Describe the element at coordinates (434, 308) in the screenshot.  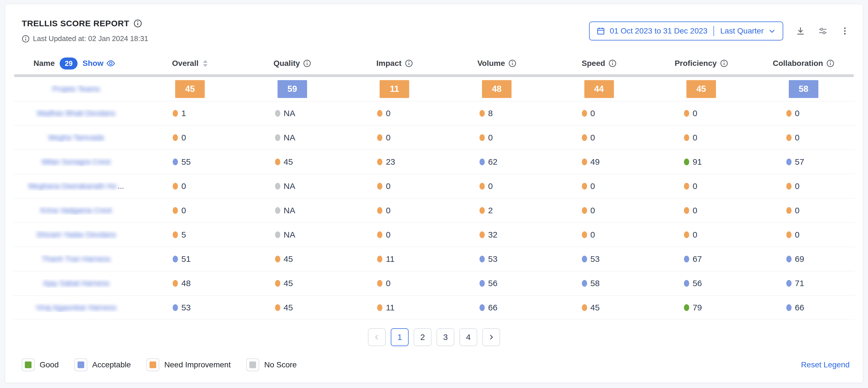
I see `table-row: Viraj Ajgaonkar Harness53451166457966` at that location.